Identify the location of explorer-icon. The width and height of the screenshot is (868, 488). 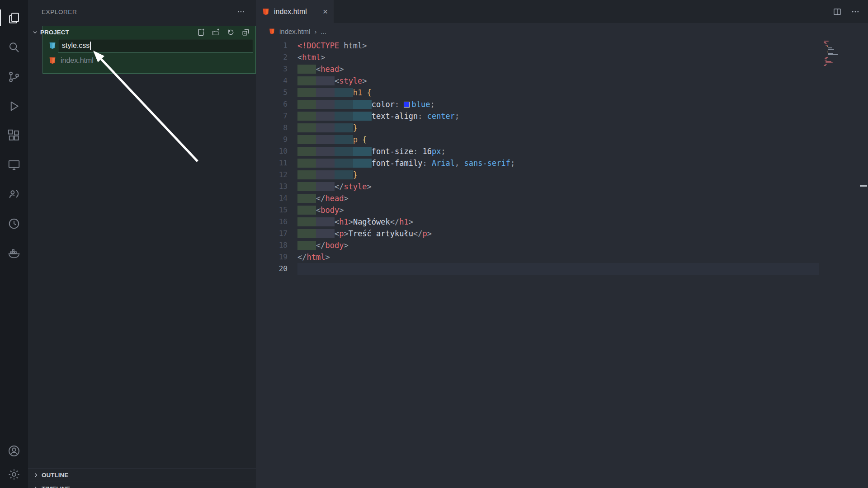
(14, 18).